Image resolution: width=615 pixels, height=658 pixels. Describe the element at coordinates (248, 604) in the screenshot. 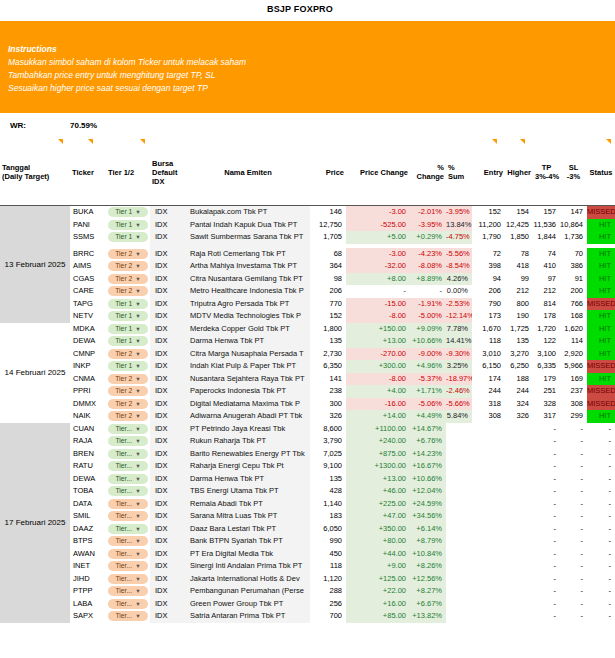

I see `company-name-cell: Green Power Group Tbk PT` at that location.